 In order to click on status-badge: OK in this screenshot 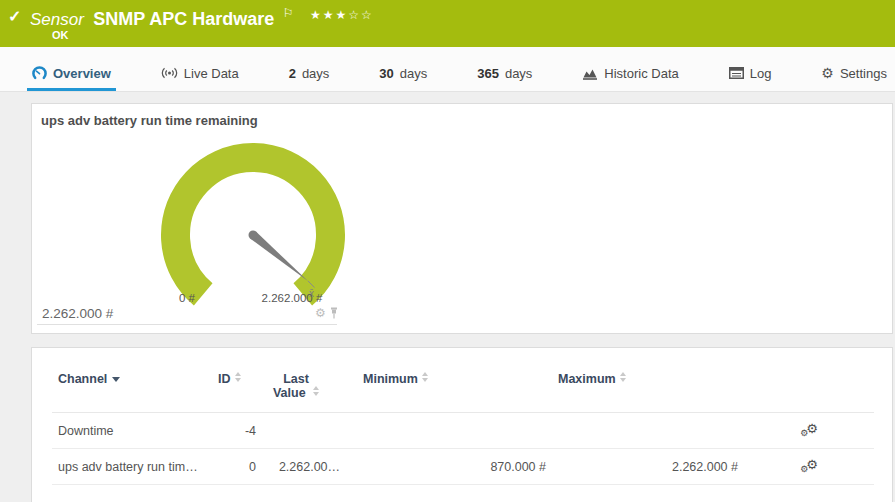, I will do `click(60, 35)`.